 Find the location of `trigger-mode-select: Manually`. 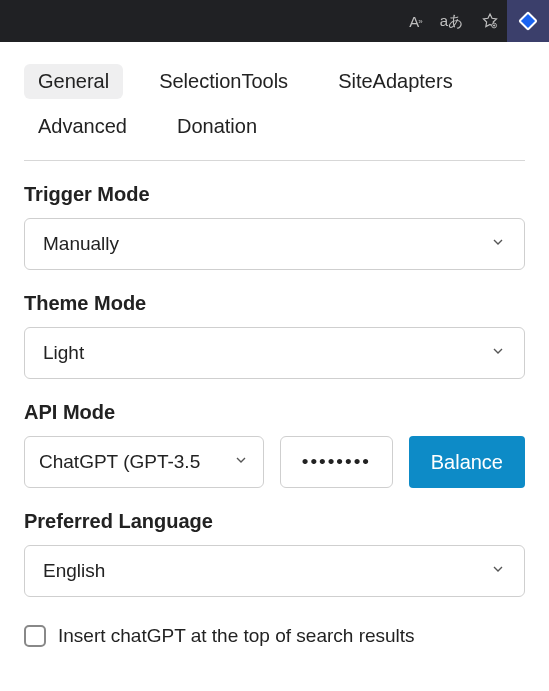

trigger-mode-select: Manually is located at coordinates (274, 244).